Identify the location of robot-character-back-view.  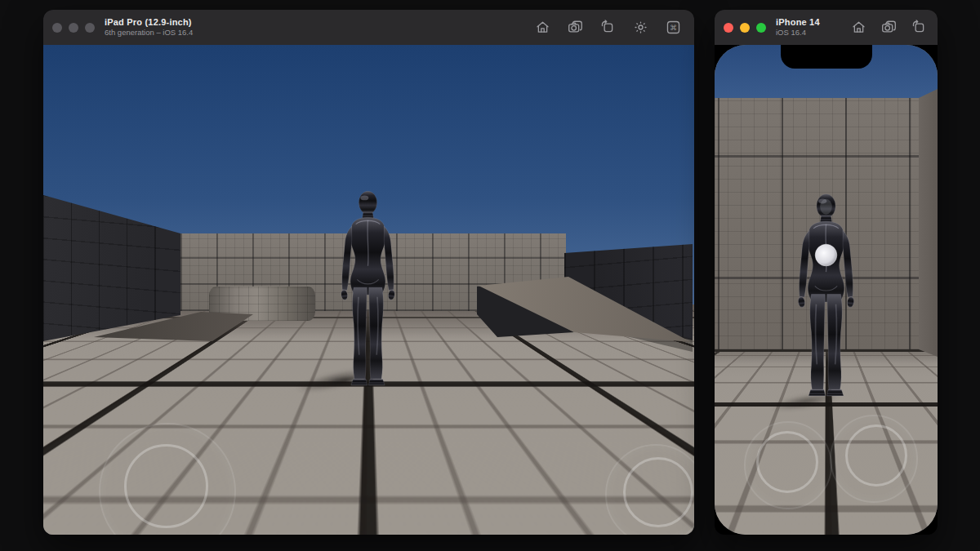
(368, 291).